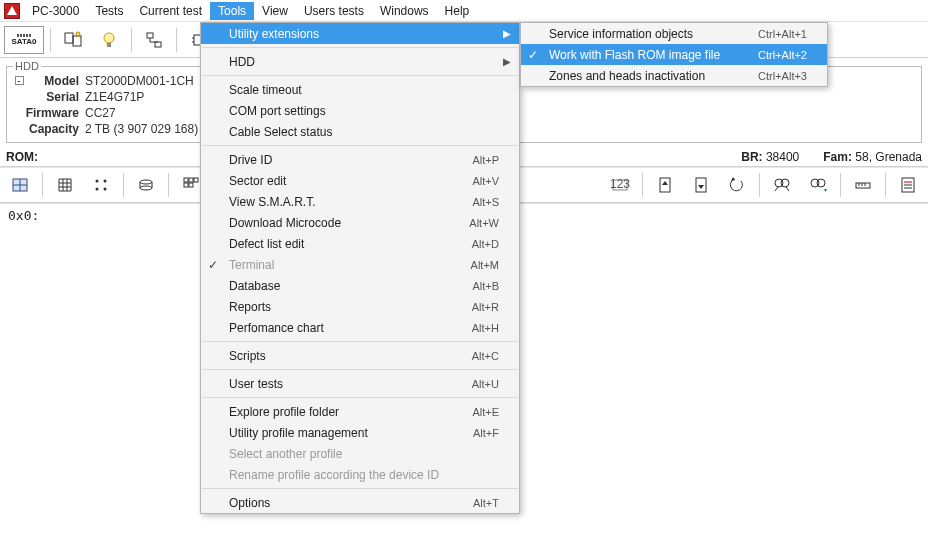 Image resolution: width=928 pixels, height=552 pixels. What do you see at coordinates (170, 11) in the screenshot?
I see `menu-current-test: Current test` at bounding box center [170, 11].